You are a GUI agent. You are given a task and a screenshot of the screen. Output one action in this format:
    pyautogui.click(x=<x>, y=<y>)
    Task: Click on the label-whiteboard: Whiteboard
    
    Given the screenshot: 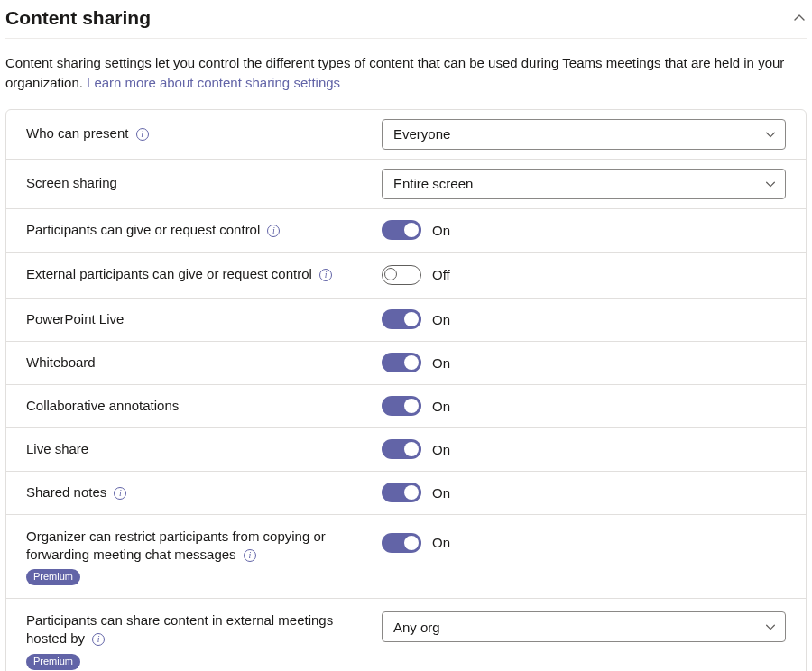 What is the action you would take?
    pyautogui.click(x=61, y=363)
    